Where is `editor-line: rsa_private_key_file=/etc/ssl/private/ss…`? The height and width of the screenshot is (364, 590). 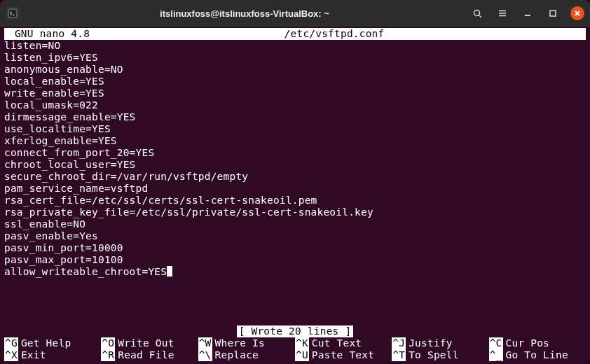
editor-line: rsa_private_key_file=/etc/ssl/private/ss… is located at coordinates (295, 213).